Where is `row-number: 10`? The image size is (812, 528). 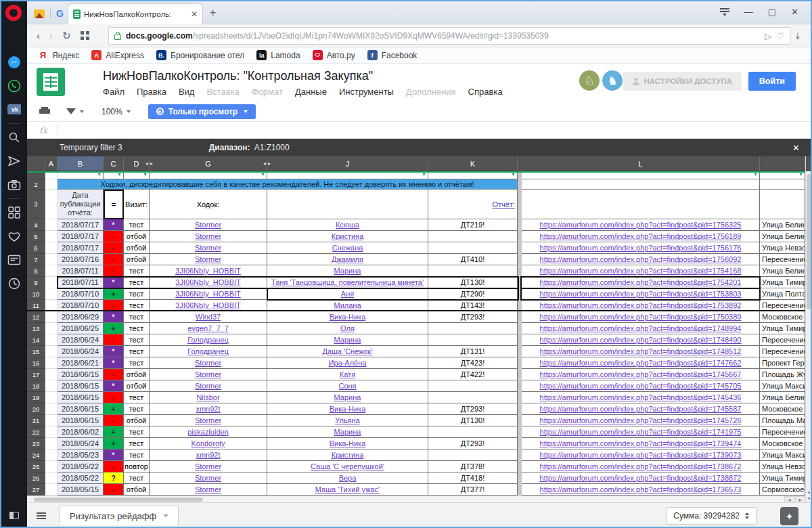 row-number: 10 is located at coordinates (37, 294).